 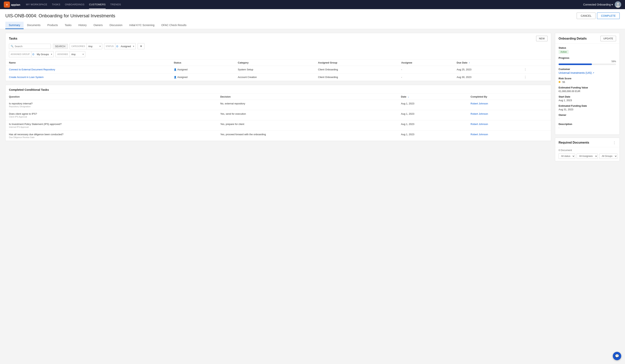 What do you see at coordinates (116, 25) in the screenshot?
I see `tab-discussion: Discussion` at bounding box center [116, 25].